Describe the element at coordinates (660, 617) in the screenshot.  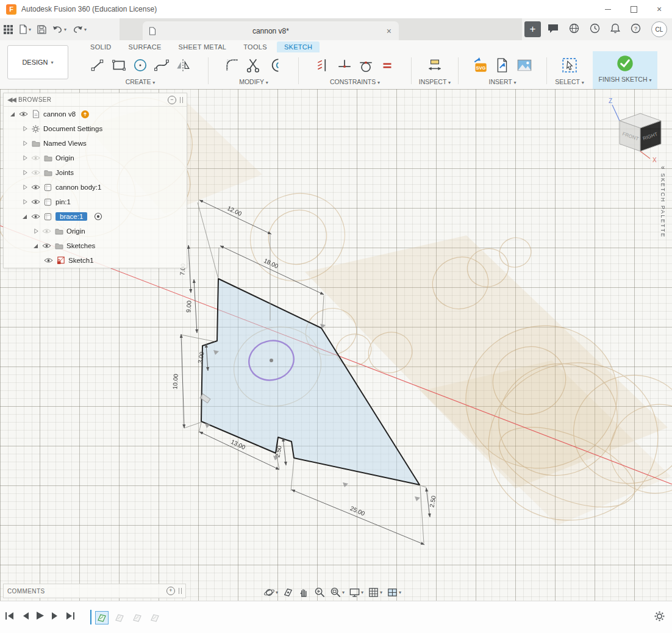
I see `timeline-settings-button` at that location.